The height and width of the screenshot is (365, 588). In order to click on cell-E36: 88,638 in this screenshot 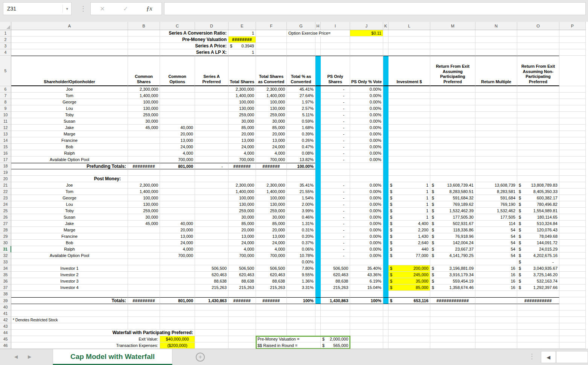, I will do `click(242, 281)`.